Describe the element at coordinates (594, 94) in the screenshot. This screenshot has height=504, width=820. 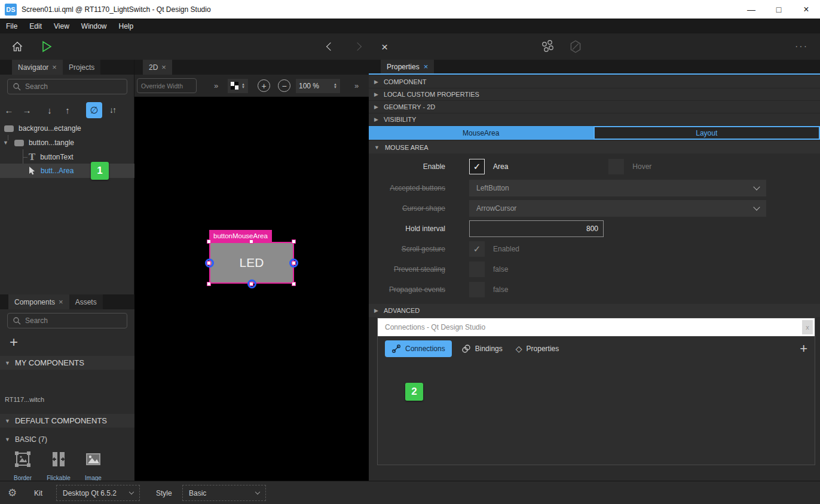
I see `section-local-custom-properties: ▶ LOCAL CUSTOM PROPERTIES` at that location.